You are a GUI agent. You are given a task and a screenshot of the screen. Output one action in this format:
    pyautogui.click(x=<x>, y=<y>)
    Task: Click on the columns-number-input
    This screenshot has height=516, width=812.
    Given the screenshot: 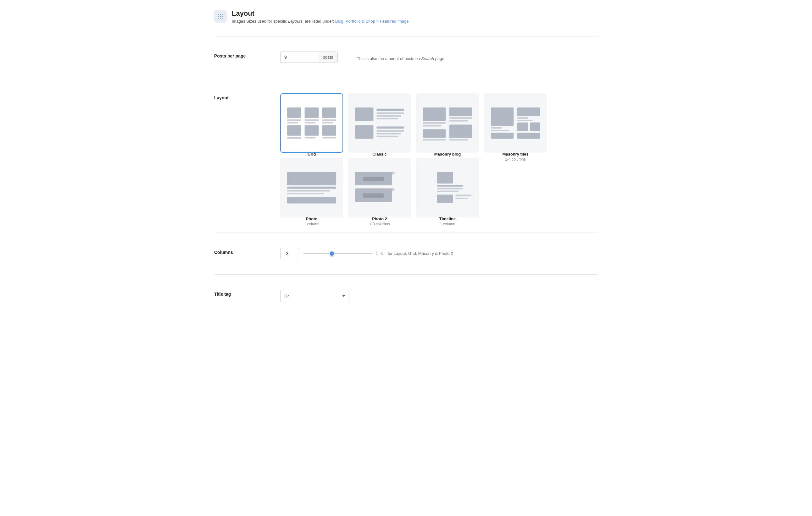 What is the action you would take?
    pyautogui.click(x=290, y=253)
    